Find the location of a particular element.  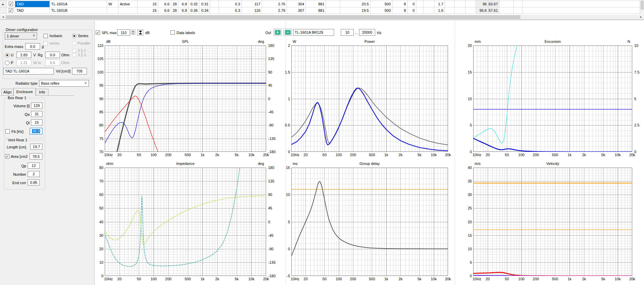

isobaric-checkbox is located at coordinates (46, 36).